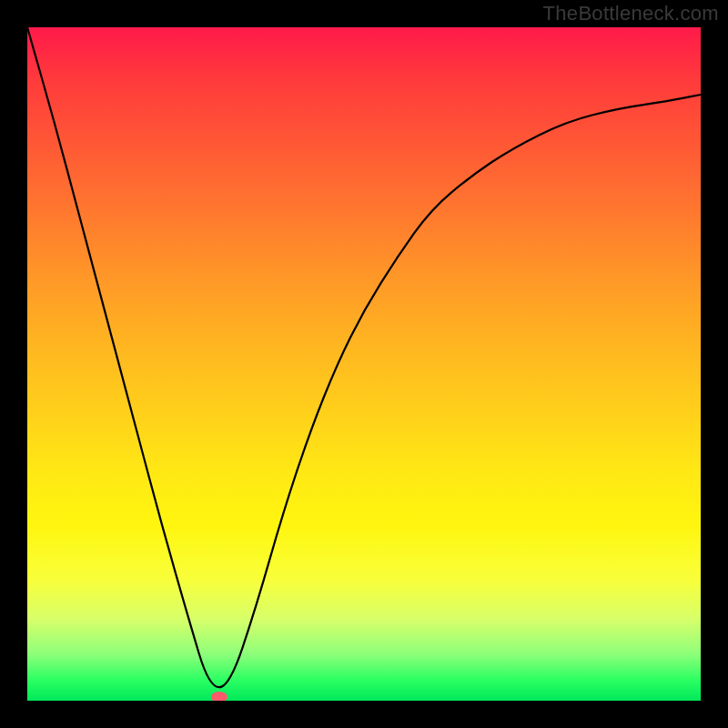 The height and width of the screenshot is (728, 728). I want to click on trough-marker, so click(219, 696).